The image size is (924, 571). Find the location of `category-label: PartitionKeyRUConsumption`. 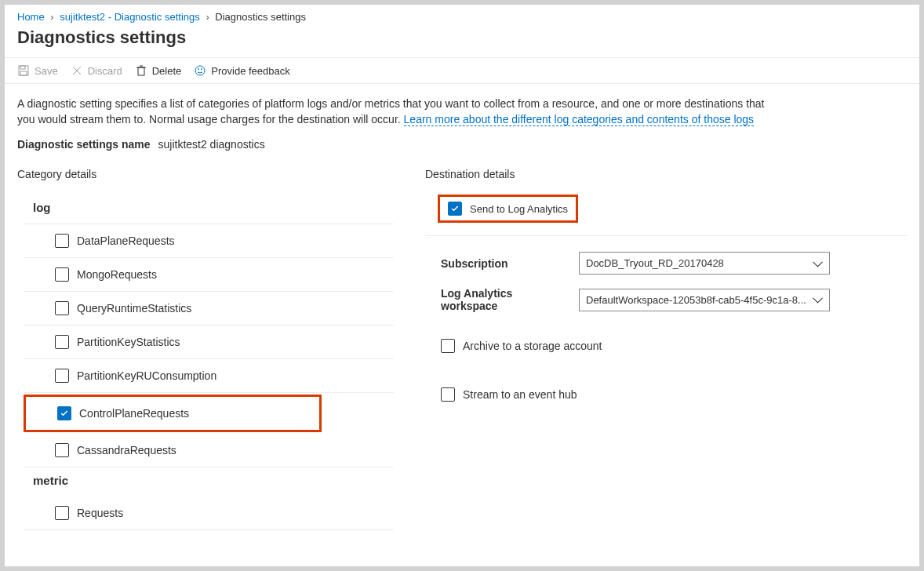

category-label: PartitionKeyRUConsumption is located at coordinates (147, 376).